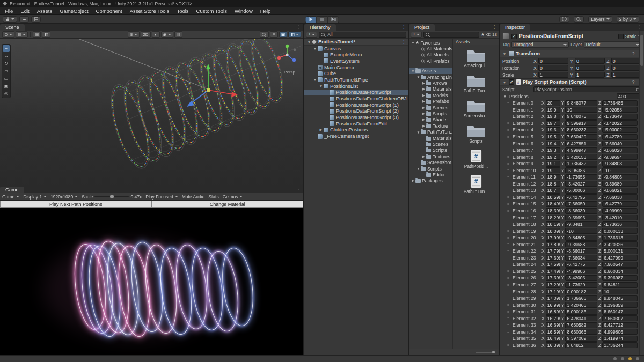 This screenshot has height=362, width=644. I want to click on hierarchy-item: Cube, so click(356, 73).